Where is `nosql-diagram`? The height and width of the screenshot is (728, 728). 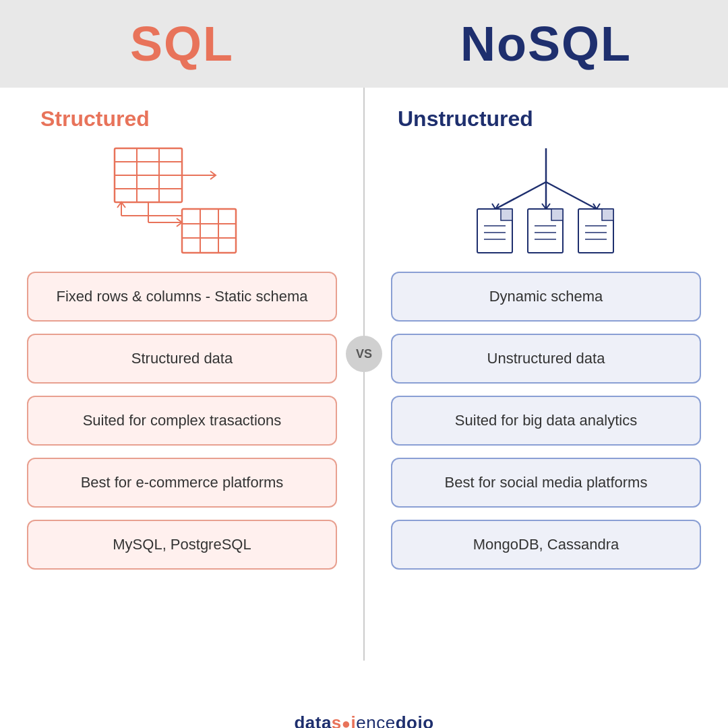
nosql-diagram is located at coordinates (546, 202).